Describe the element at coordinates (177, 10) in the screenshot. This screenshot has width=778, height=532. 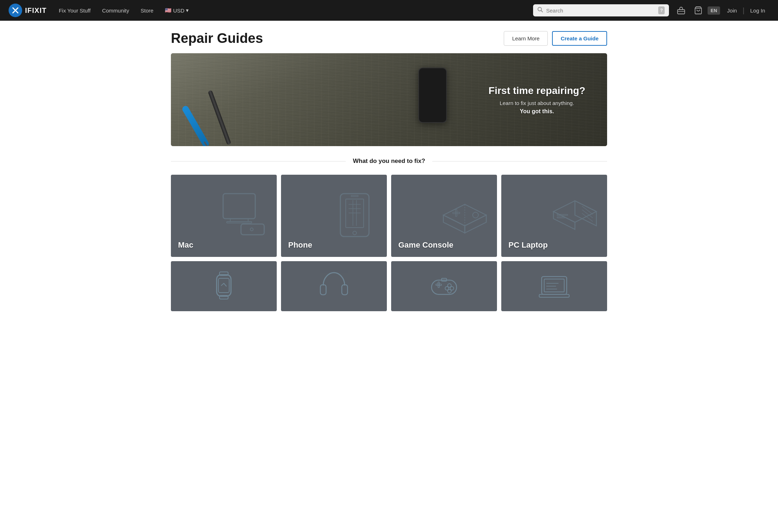
I see `nav-currency: 🇺🇸 USD ▾` at that location.